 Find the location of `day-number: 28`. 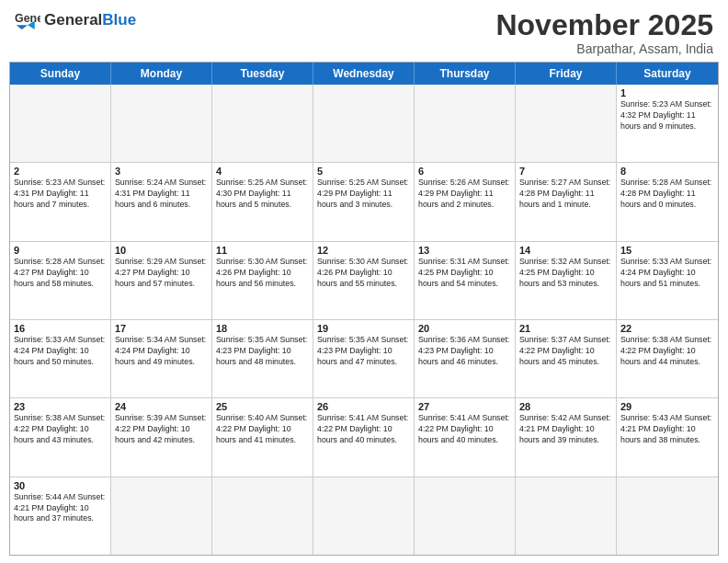

day-number: 28 is located at coordinates (566, 407).